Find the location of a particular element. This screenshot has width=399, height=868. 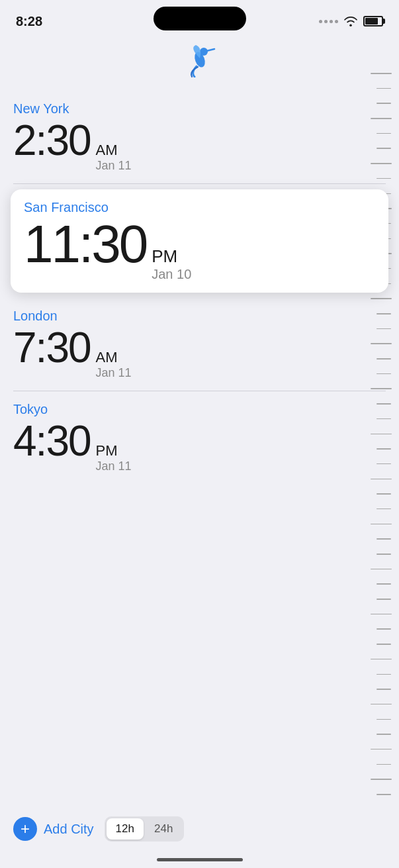

battery-icon is located at coordinates (373, 21).